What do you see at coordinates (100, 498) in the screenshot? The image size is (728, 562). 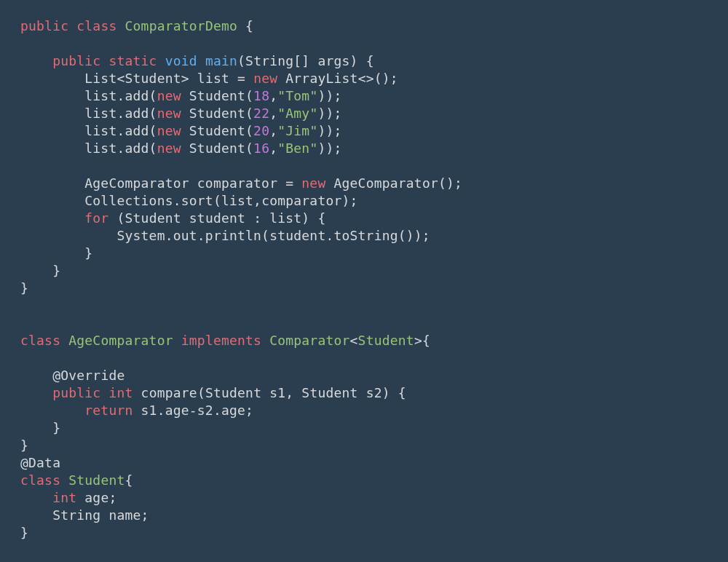 I see `field-age: age;` at bounding box center [100, 498].